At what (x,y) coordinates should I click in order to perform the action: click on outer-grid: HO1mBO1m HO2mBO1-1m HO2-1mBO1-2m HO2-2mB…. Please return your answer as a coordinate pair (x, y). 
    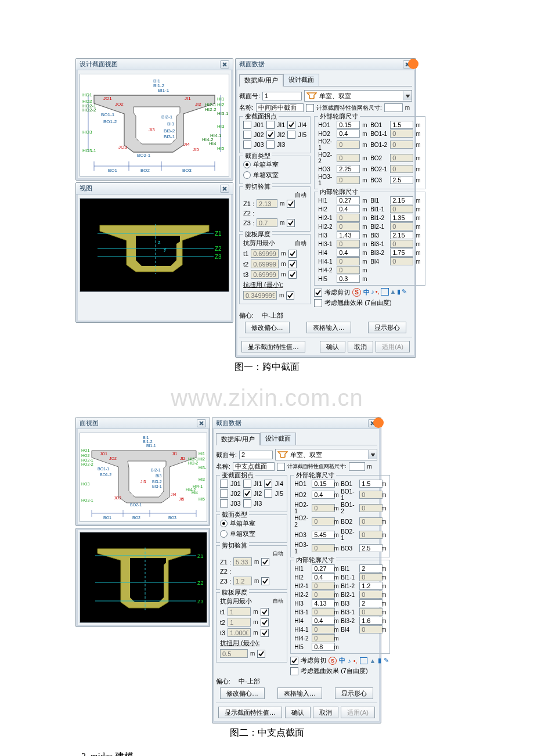
    Looking at the image, I should click on (370, 153).